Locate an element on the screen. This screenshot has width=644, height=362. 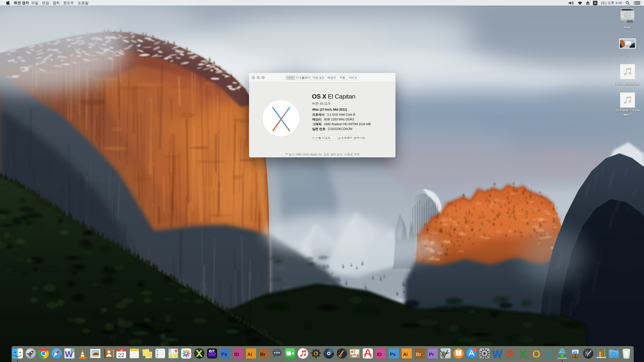
svg-text: O is located at coordinates (536, 354).